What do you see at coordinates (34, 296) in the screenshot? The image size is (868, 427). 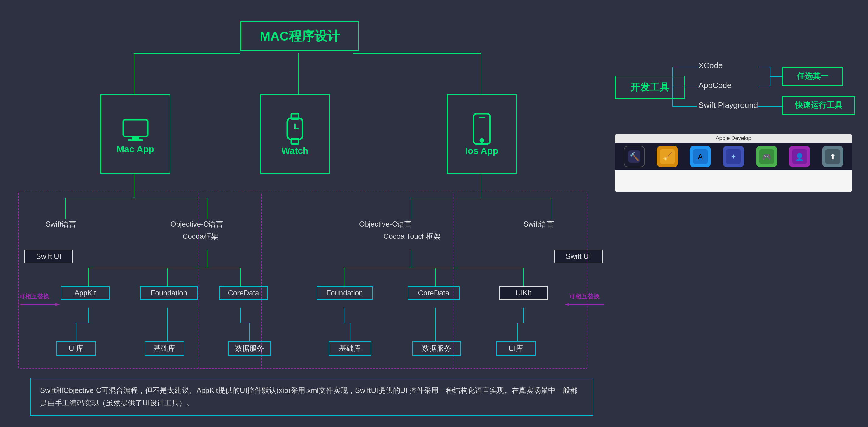 I see `mutually-replace-mac: 可相互替换` at bounding box center [34, 296].